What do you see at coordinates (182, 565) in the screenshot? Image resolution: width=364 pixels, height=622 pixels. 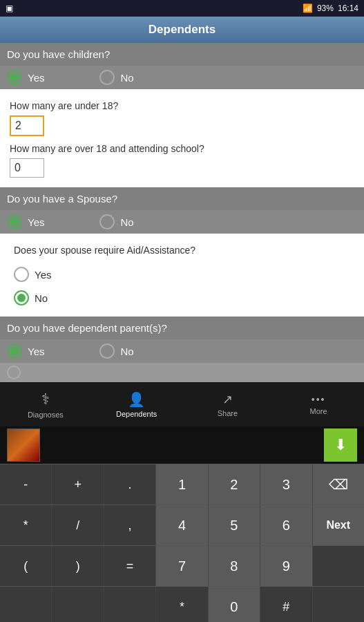 I see `key-row-3: ( ) = 7 8 9` at bounding box center [182, 565].